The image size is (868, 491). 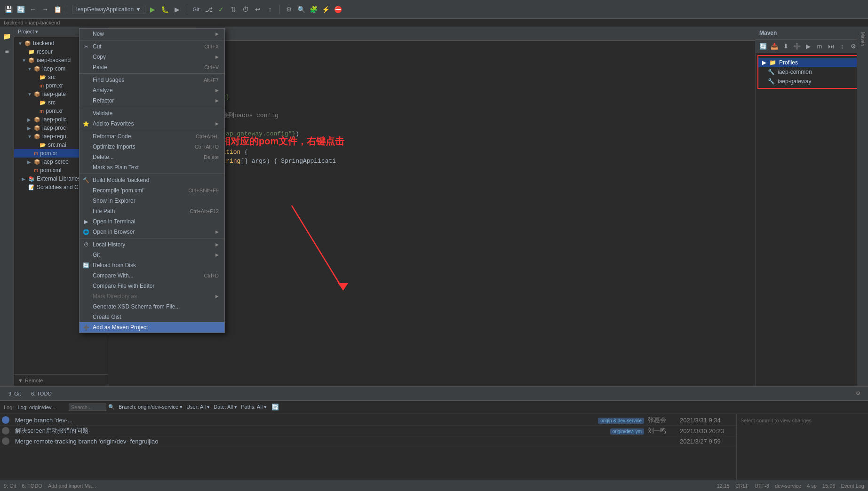 What do you see at coordinates (812, 63) in the screenshot?
I see `maven-profiles: ▶ 📁 Profiles` at bounding box center [812, 63].